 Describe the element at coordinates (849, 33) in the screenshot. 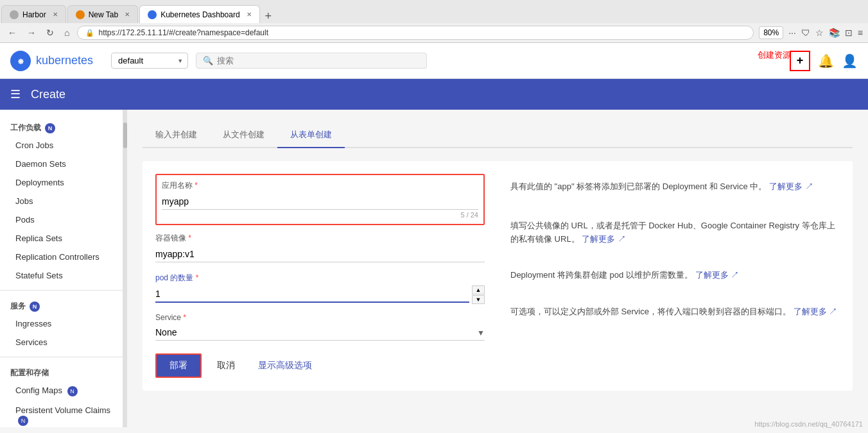

I see `reader-view-icon: ⊡` at that location.